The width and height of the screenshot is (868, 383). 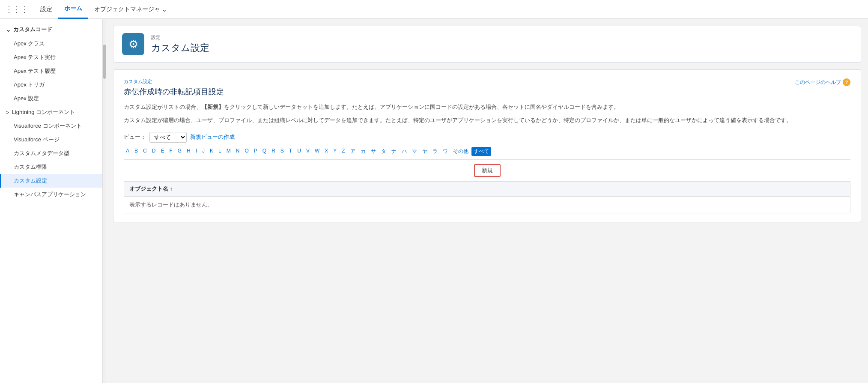 I want to click on alpha-other: その他, so click(x=461, y=152).